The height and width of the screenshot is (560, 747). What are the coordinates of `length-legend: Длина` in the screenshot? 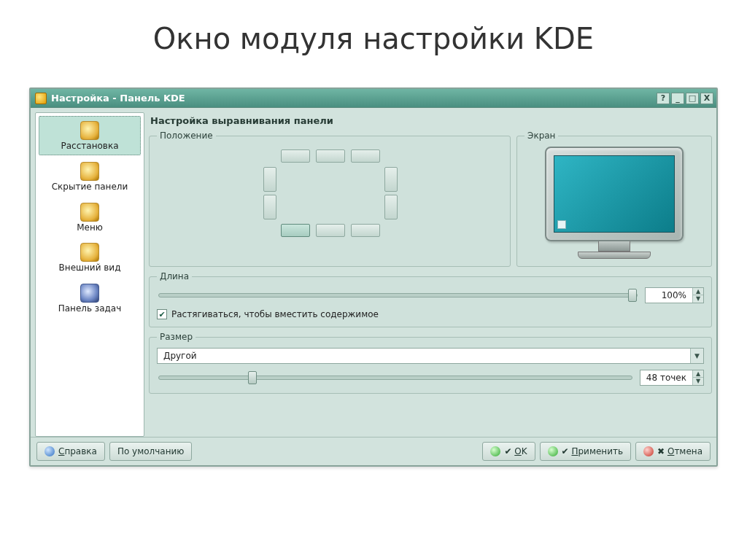 It's located at (174, 276).